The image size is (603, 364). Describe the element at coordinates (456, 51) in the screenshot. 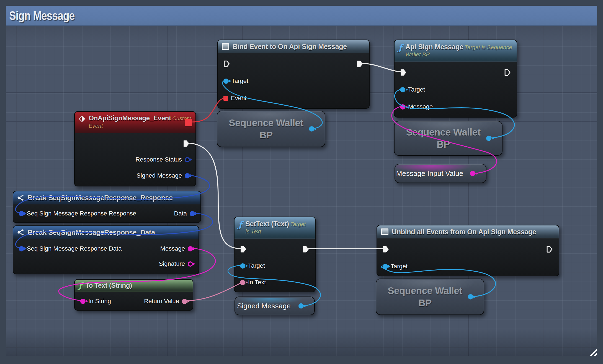

I see `node-header: ƒ Api Sign Message Target is Sequence Wa…` at that location.